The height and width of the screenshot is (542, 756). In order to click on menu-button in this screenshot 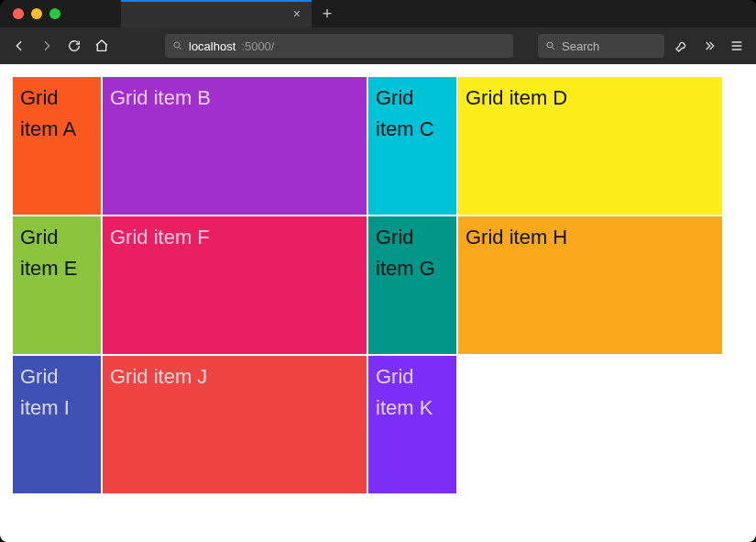, I will do `click(737, 46)`.